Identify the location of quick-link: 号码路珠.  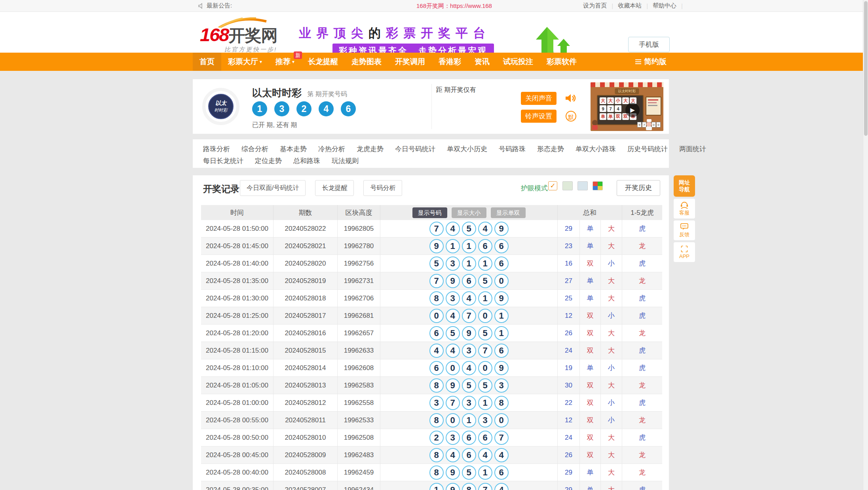
(512, 149).